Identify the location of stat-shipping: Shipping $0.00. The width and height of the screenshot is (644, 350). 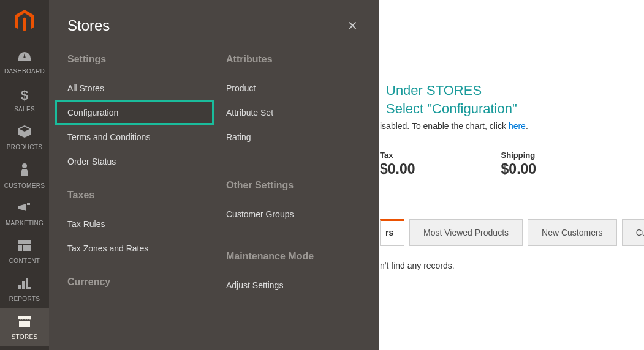
(519, 164).